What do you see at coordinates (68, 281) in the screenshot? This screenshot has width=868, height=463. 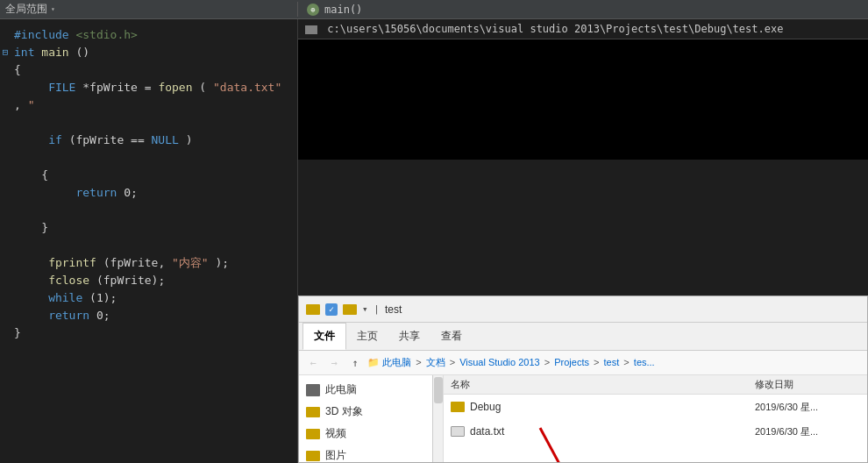 I see `func-name: fclose` at bounding box center [68, 281].